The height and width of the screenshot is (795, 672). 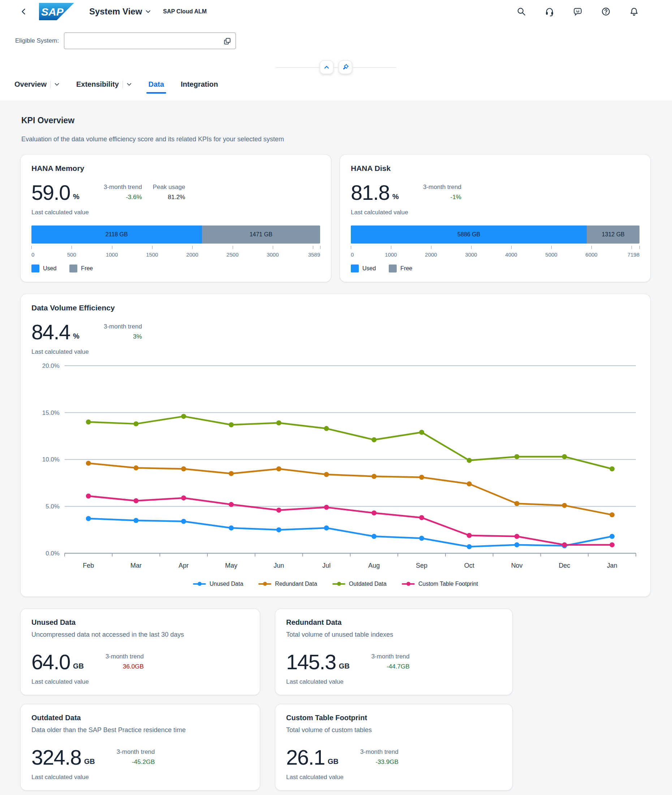 What do you see at coordinates (634, 254) in the screenshot?
I see `axis-tick-label: 7198` at bounding box center [634, 254].